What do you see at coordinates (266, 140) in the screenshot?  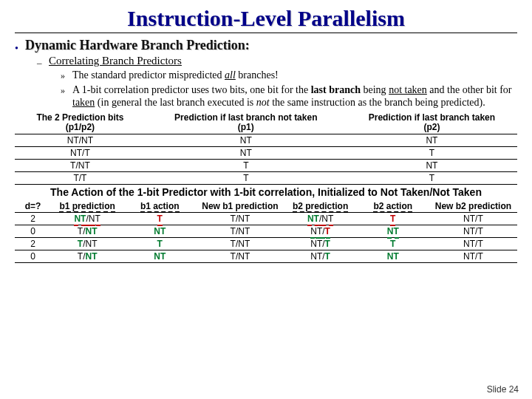 I see `table-row: NT/NTNTNT` at bounding box center [266, 140].